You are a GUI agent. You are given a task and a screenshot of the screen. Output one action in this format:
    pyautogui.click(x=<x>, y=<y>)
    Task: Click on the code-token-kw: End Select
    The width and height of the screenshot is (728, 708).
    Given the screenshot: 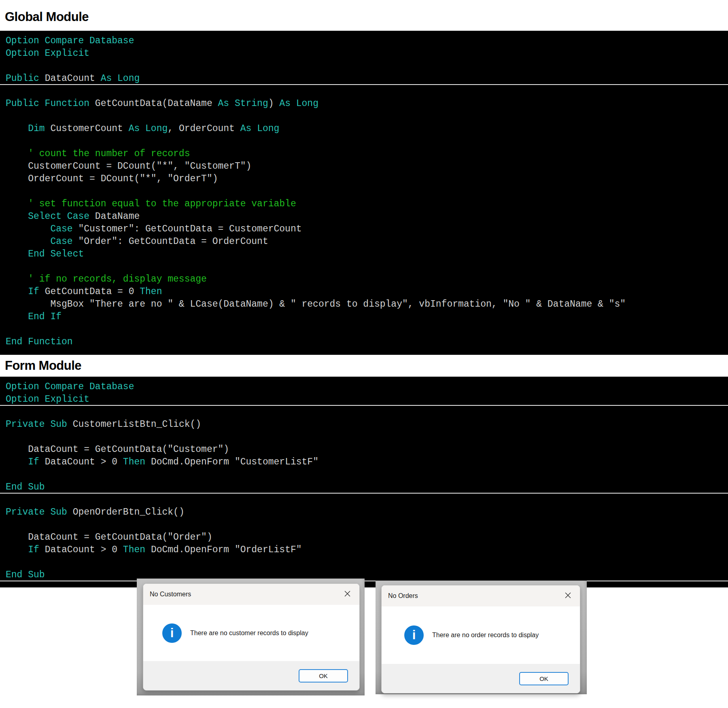 What is the action you would take?
    pyautogui.click(x=45, y=254)
    